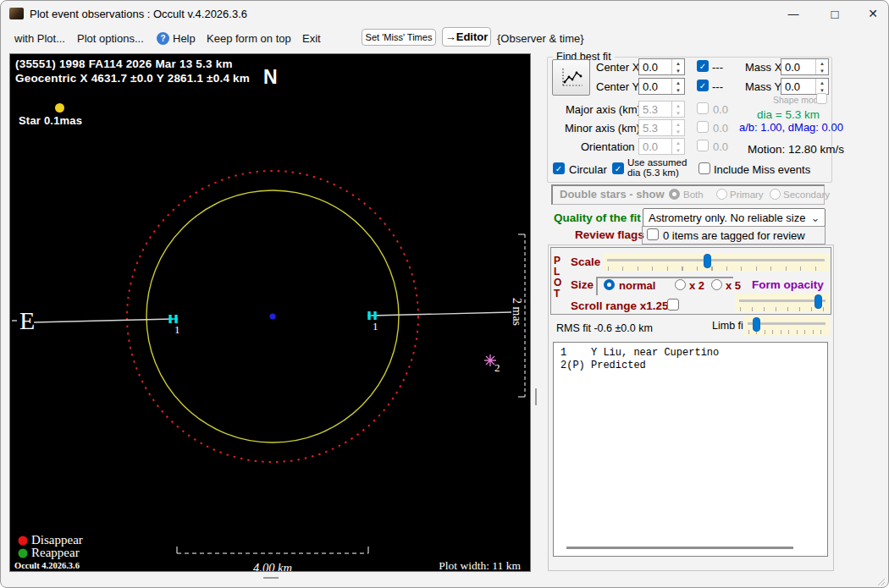  Describe the element at coordinates (674, 195) in the screenshot. I see `double-both-radio` at that location.